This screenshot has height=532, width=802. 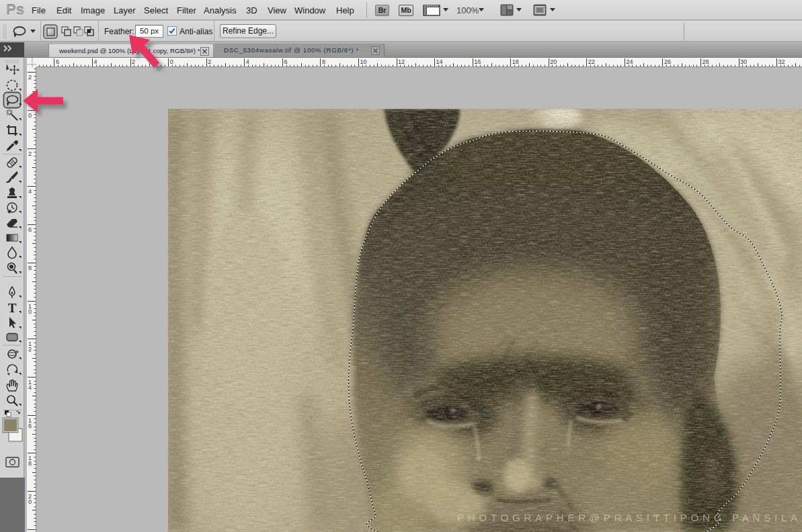 I want to click on svg-text: 22, so click(x=592, y=62).